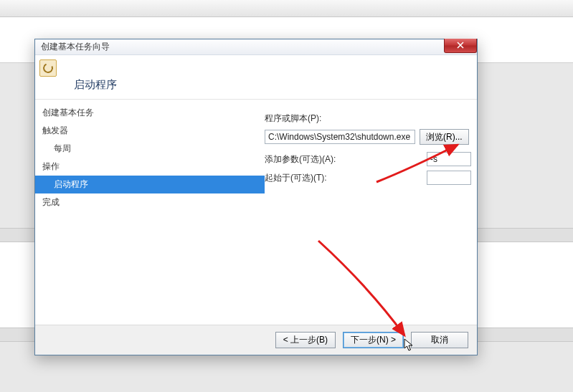 This screenshot has width=573, height=392. Describe the element at coordinates (373, 340) in the screenshot. I see `next-button: 下一步(N) >` at that location.